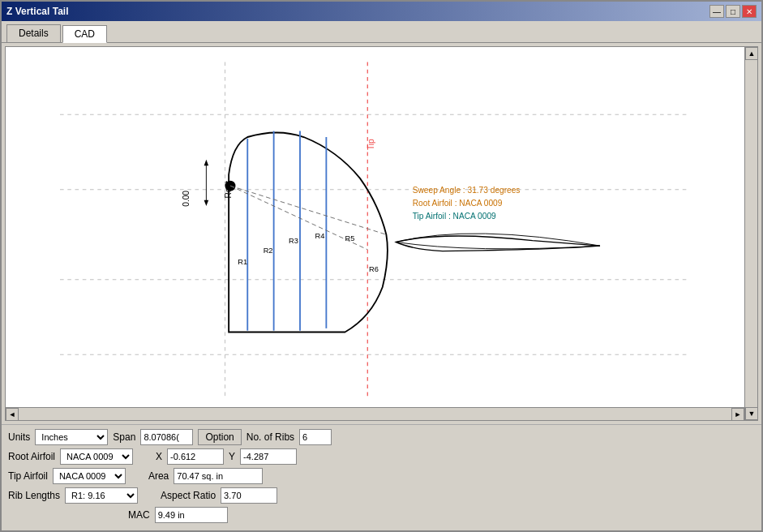  Describe the element at coordinates (34, 496) in the screenshot. I see `rib-lengths-label: Rib Lengths` at that location.